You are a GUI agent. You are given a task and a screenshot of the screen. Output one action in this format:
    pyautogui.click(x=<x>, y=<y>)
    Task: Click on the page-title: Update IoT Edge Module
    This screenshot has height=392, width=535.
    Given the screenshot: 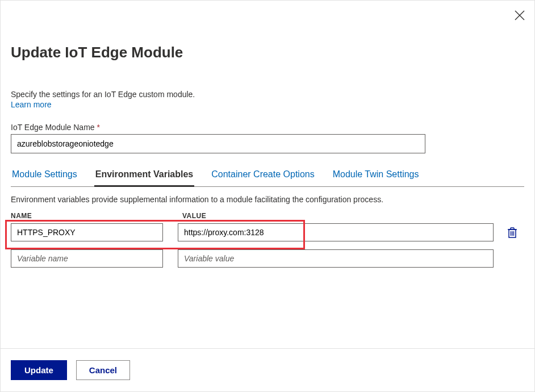 What is the action you would take?
    pyautogui.click(x=268, y=52)
    